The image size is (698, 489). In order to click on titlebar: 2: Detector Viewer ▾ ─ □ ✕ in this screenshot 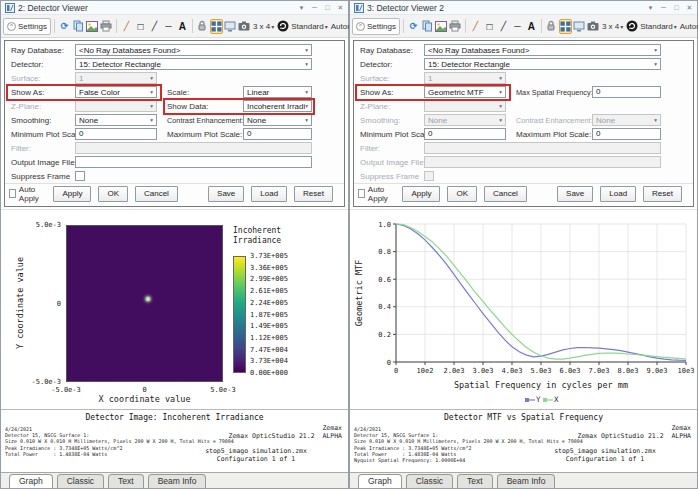, I will do `click(174, 8)`.